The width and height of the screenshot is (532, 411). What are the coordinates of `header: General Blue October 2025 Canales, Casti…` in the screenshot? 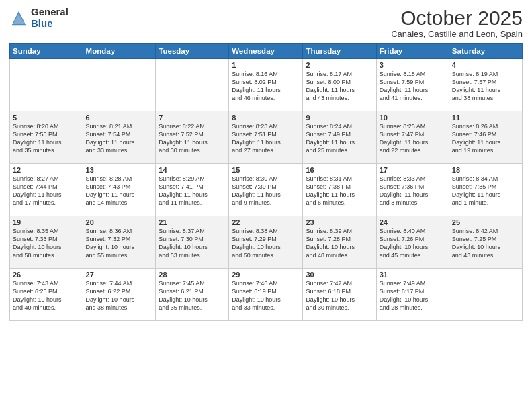 It's located at (266, 23).